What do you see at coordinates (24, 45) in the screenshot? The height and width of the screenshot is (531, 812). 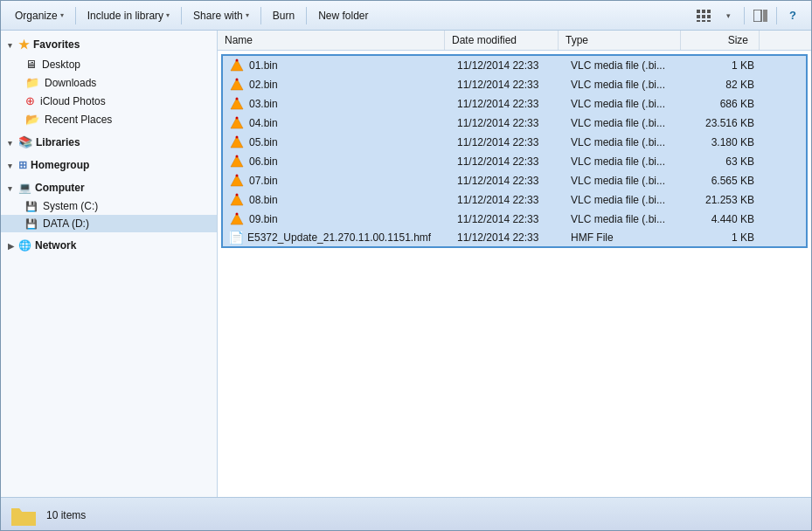 I see `favorites-star-icon: ★` at bounding box center [24, 45].